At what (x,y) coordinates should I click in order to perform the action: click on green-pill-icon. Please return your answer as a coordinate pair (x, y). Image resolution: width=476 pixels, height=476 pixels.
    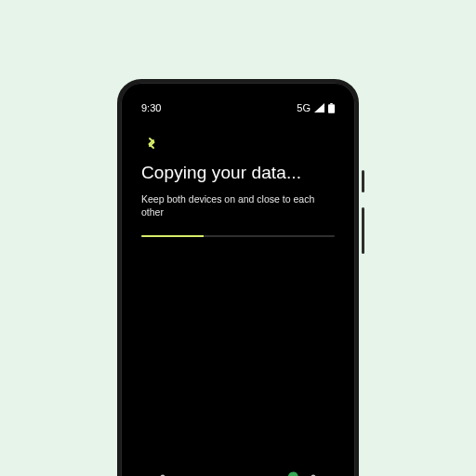
    Looking at the image, I should click on (292, 473).